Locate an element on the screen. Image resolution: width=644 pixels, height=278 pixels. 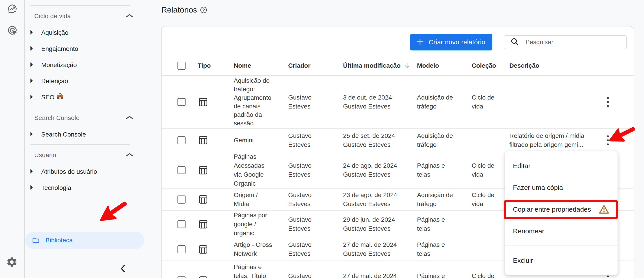
text-line: 29 de jun. de 2024 is located at coordinates (378, 220).